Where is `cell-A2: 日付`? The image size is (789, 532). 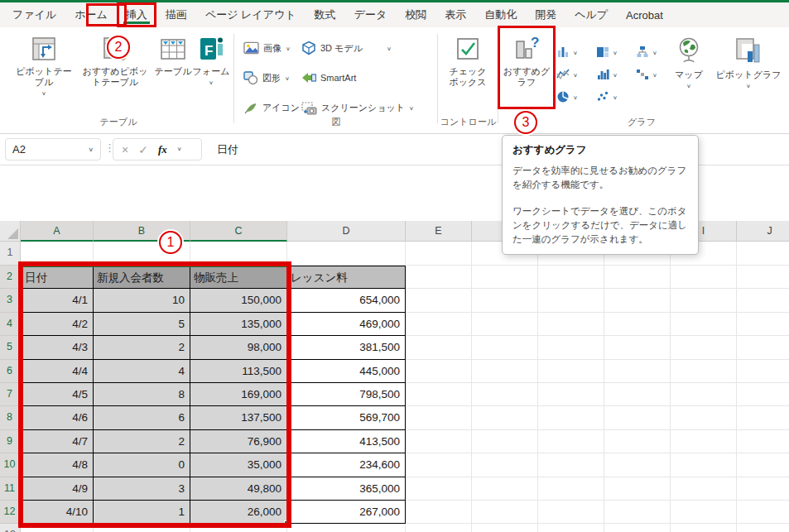
cell-A2: 日付 is located at coordinates (57, 277).